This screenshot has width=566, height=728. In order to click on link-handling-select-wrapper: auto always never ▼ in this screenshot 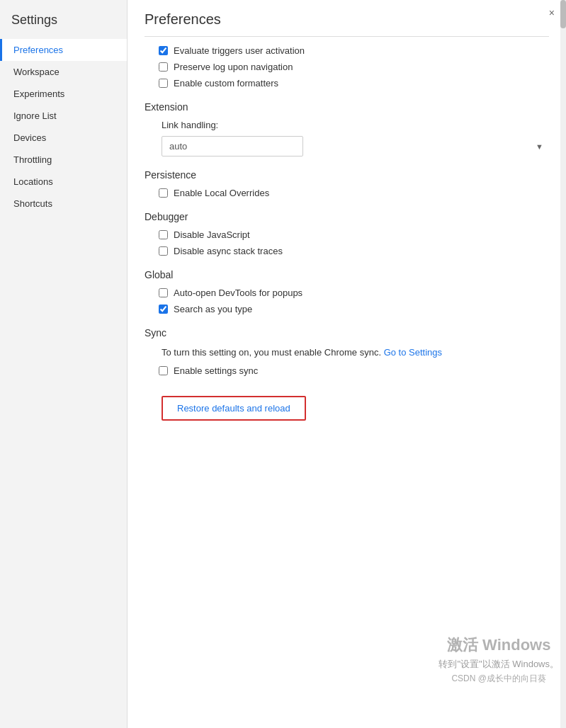, I will do `click(356, 146)`.